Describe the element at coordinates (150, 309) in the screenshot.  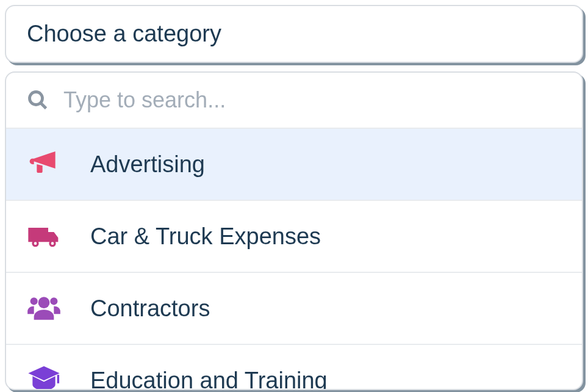
I see `category-label: Contractors` at that location.